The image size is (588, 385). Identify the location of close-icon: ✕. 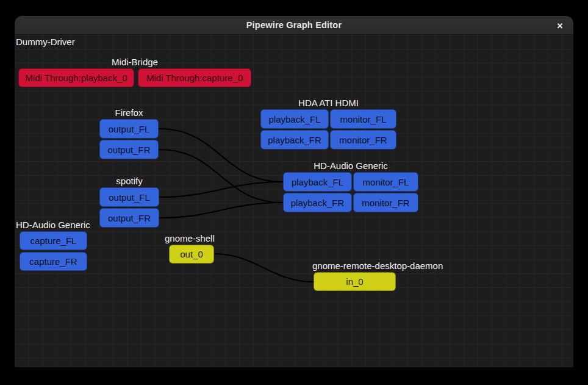
(560, 26).